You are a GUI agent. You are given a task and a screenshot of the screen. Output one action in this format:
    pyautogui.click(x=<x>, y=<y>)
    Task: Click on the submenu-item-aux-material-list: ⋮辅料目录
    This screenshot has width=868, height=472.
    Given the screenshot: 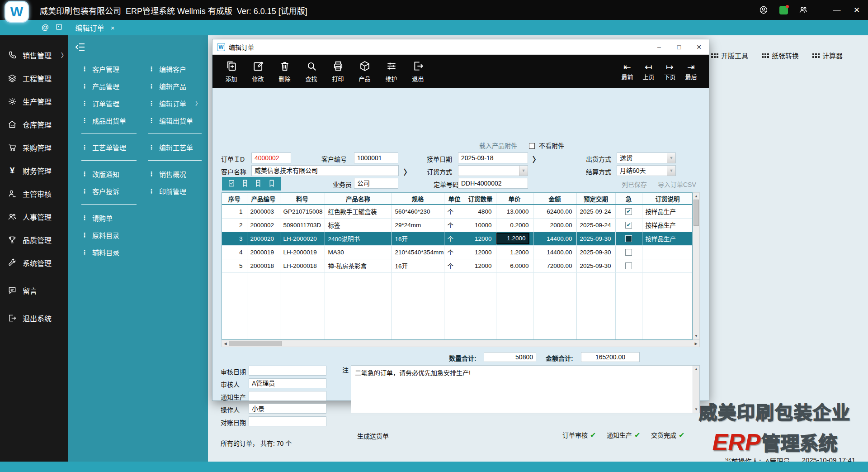 What is the action you would take?
    pyautogui.click(x=110, y=252)
    